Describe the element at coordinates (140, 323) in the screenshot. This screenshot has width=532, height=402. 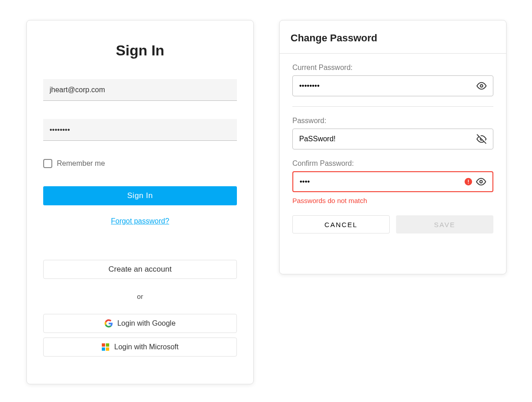
I see `google-login-button: Login with Google` at that location.